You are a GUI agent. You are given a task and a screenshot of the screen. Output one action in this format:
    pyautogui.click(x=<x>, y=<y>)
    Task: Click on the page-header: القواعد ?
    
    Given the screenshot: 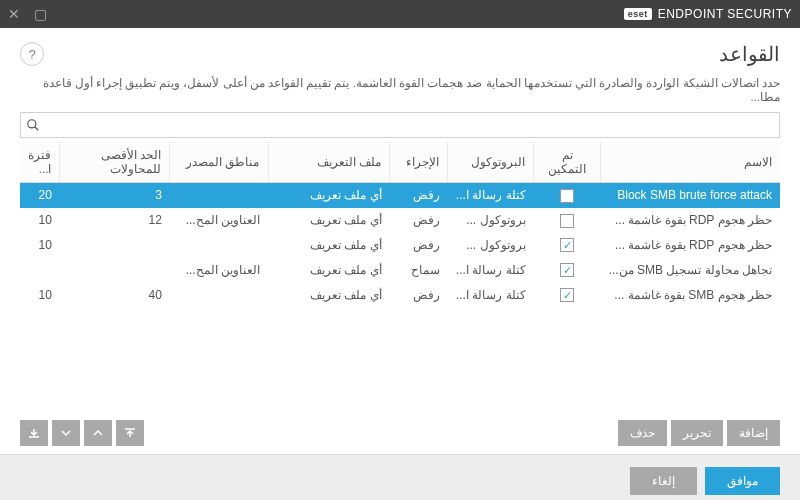 What is the action you would take?
    pyautogui.click(x=400, y=52)
    